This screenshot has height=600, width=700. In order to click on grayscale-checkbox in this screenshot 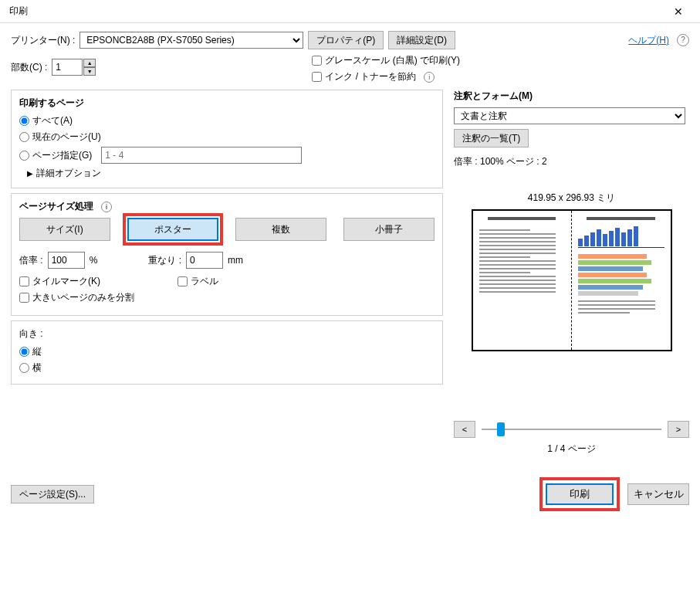, I will do `click(316, 60)`.